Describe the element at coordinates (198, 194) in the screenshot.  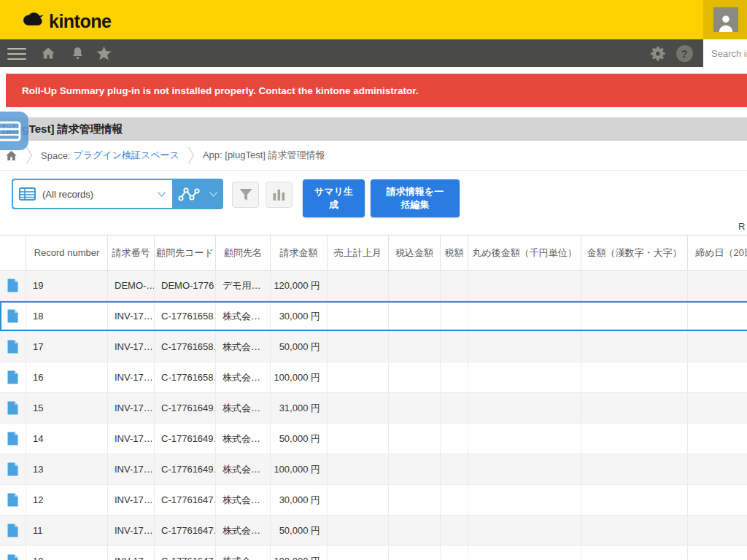
I see `graph-view-dropdown` at that location.